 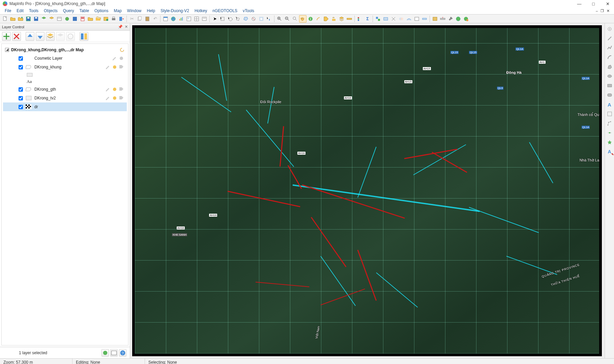 I want to click on open-workspace-icon, so click(x=21, y=19).